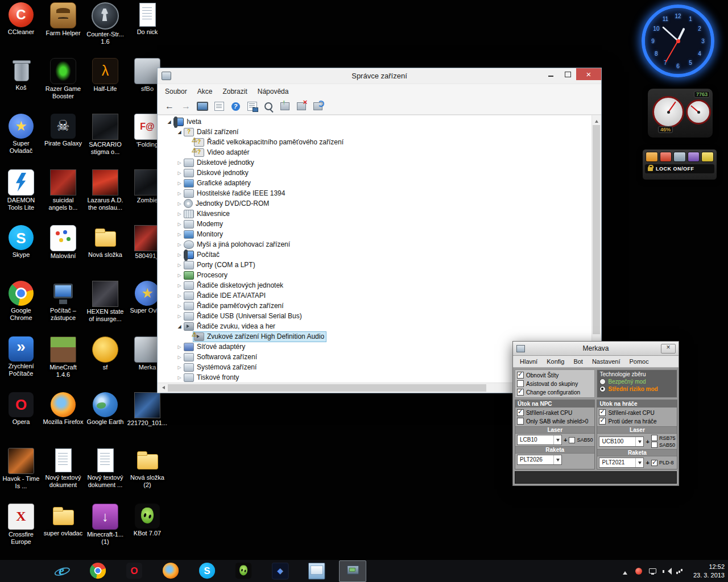  Describe the element at coordinates (238, 244) in the screenshot. I see `tree-item-body: Myši a jiná polohovací zařízení` at that location.